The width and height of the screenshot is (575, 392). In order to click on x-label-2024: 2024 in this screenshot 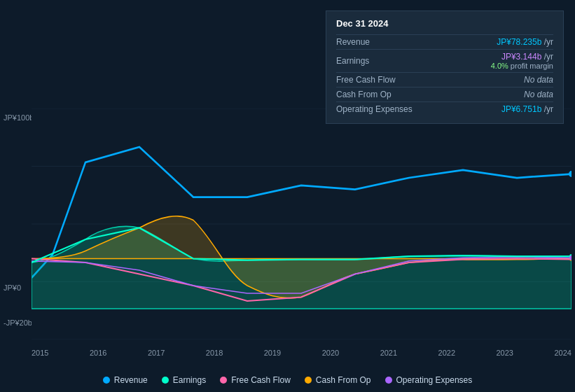, I will do `click(562, 353)`.